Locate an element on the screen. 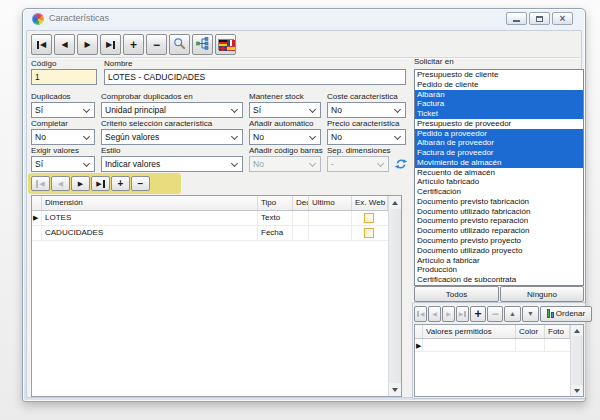  next-record-button: ▶ is located at coordinates (88, 44).